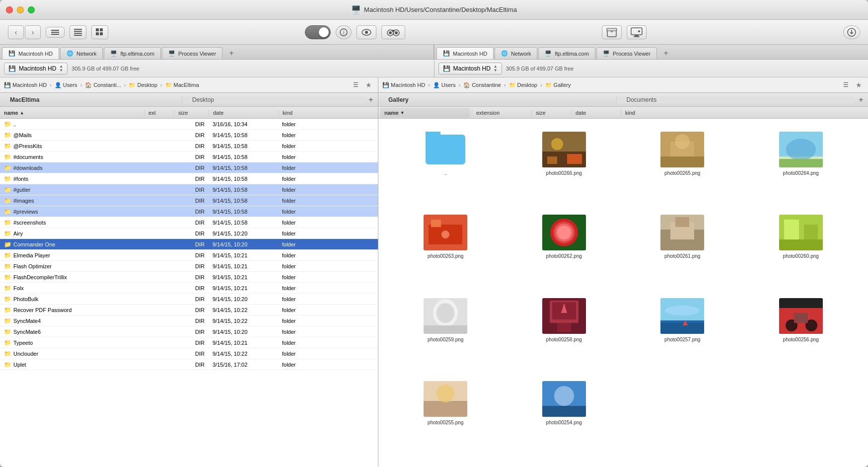 Image resolution: width=868 pixels, height=467 pixels. I want to click on gallery-item-photo261: photo00261.png, so click(682, 251).